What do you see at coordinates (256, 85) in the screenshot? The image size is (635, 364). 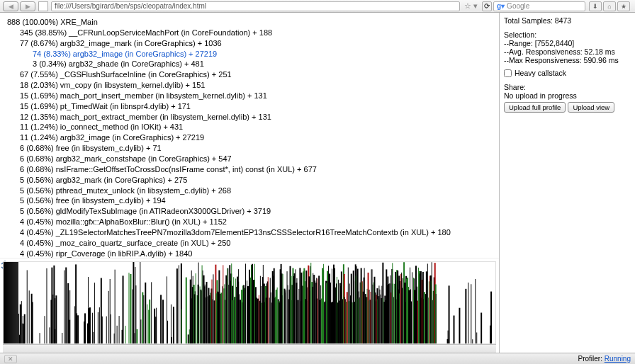 I see `tree-row: 18 (2.03%) vm_copy (in libsystem_kernel.…` at bounding box center [256, 85].